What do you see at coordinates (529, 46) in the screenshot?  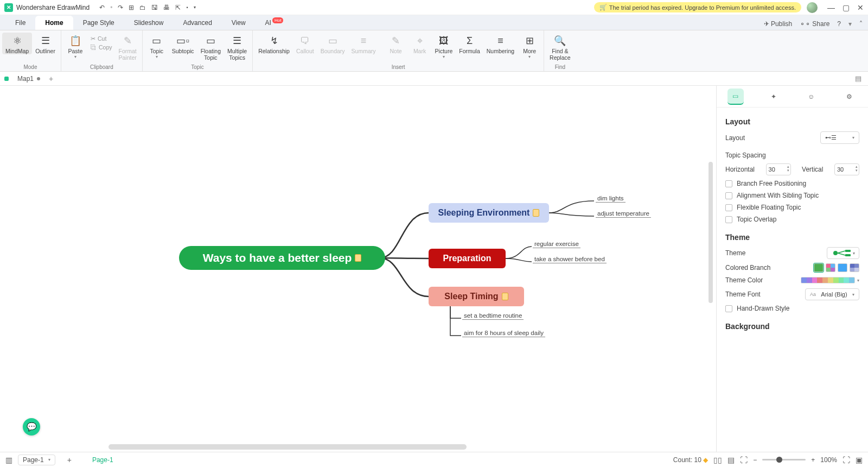 I see `more-button: ⊞More▾` at bounding box center [529, 46].